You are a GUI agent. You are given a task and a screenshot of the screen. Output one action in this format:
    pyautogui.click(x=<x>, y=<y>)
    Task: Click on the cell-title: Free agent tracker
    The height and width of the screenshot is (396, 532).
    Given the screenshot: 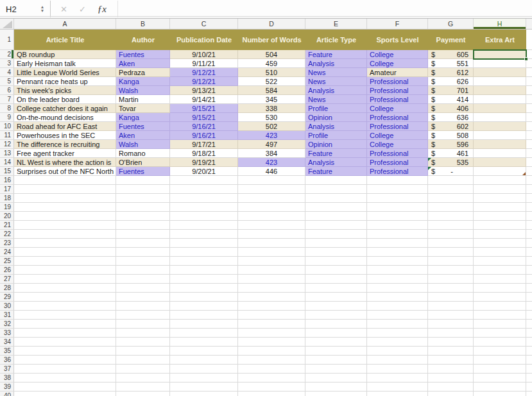 What is the action you would take?
    pyautogui.click(x=65, y=153)
    